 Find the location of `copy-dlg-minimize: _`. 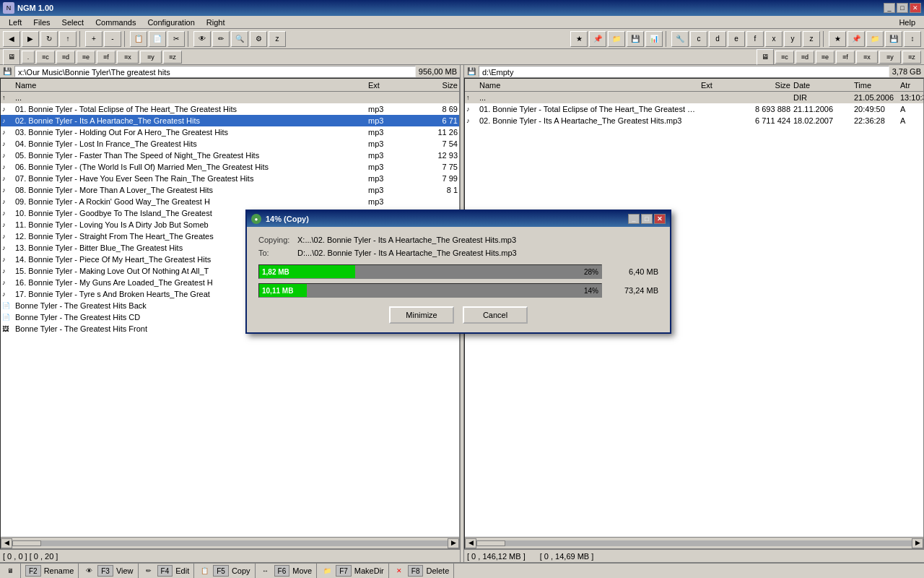

copy-dlg-minimize: _ is located at coordinates (634, 219).